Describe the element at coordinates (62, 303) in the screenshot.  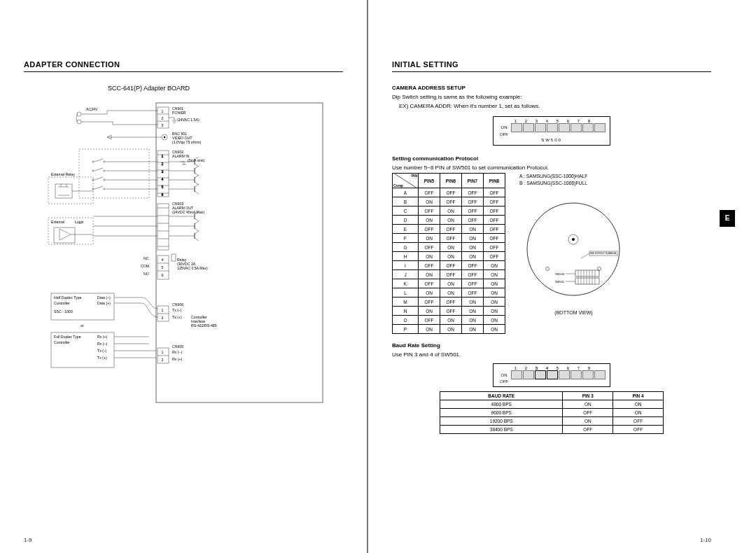
I see `svg-text: Controller` at that location.